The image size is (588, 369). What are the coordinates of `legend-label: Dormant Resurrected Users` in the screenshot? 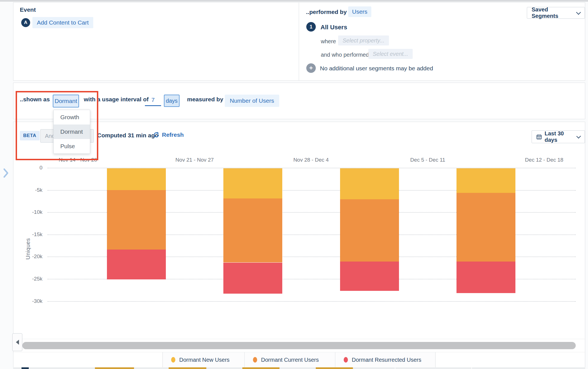 It's located at (386, 360).